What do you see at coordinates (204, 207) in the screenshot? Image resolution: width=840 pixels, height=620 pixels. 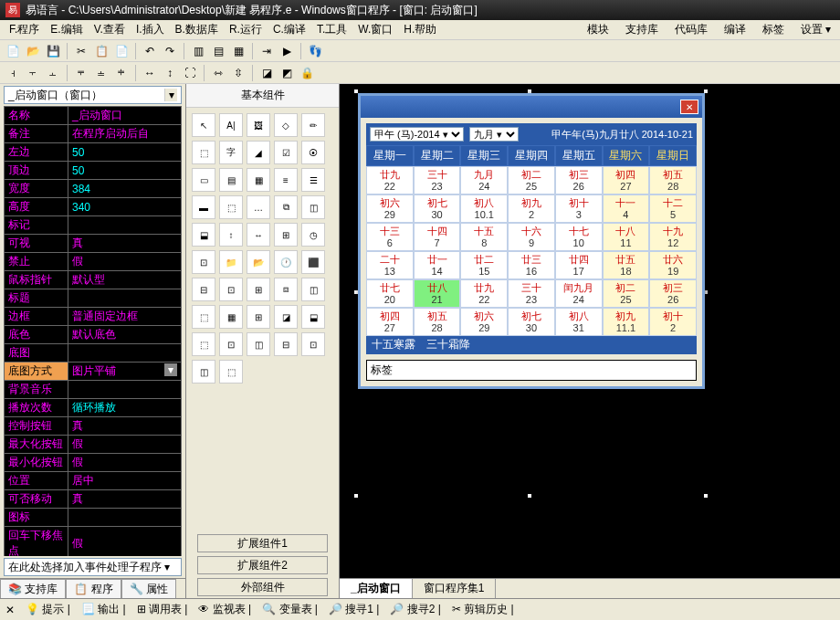 I see `component-item: ▬` at bounding box center [204, 207].